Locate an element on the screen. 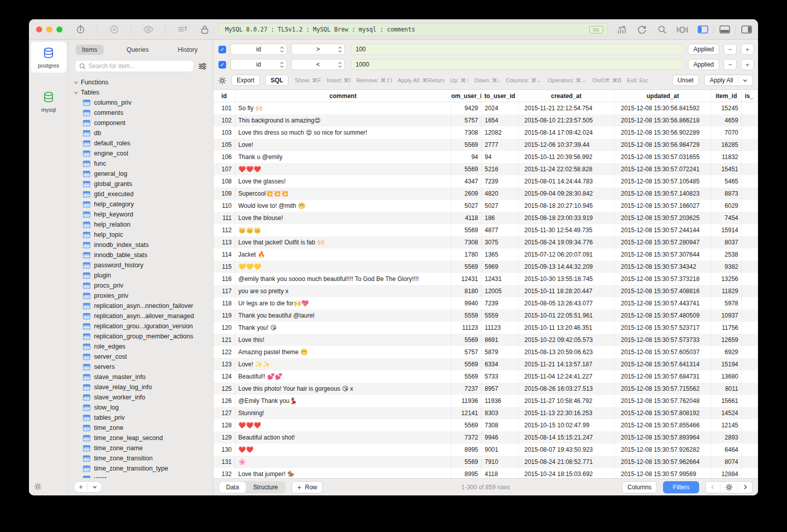  sidebar-table-item: component is located at coordinates (141, 123).